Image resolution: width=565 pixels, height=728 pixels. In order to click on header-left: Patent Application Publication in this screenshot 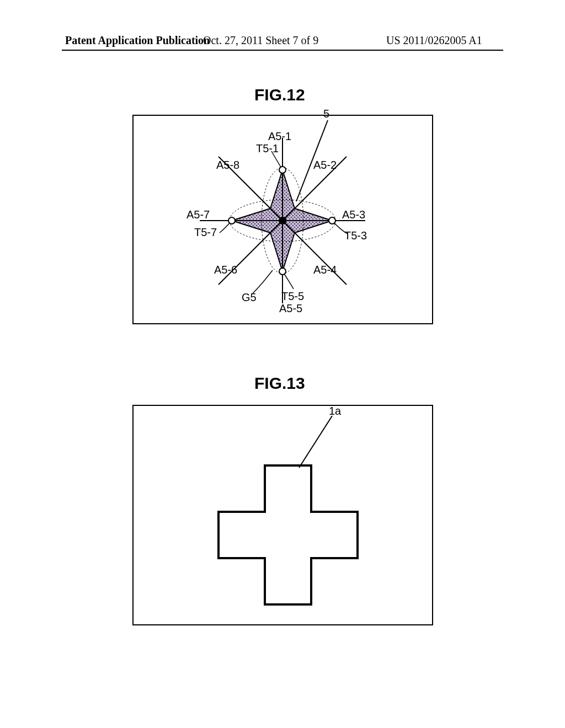, I will do `click(137, 41)`.